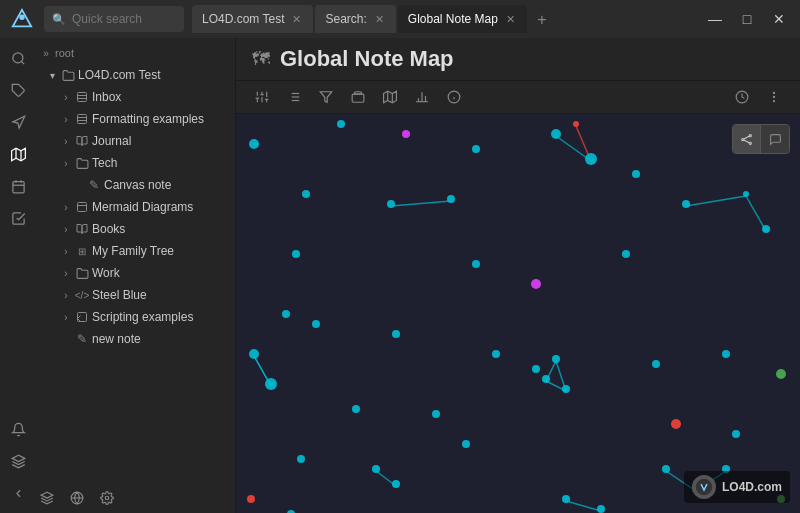 The height and width of the screenshot is (513, 800). I want to click on list-toolbar-button, so click(294, 97).